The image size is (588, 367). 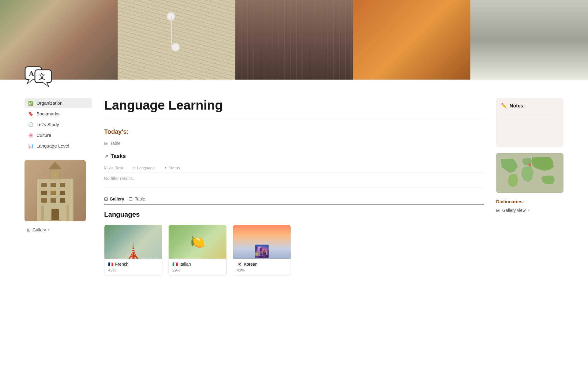 I want to click on sidebar-item-language-level: 📊 Language Level, so click(x=58, y=146).